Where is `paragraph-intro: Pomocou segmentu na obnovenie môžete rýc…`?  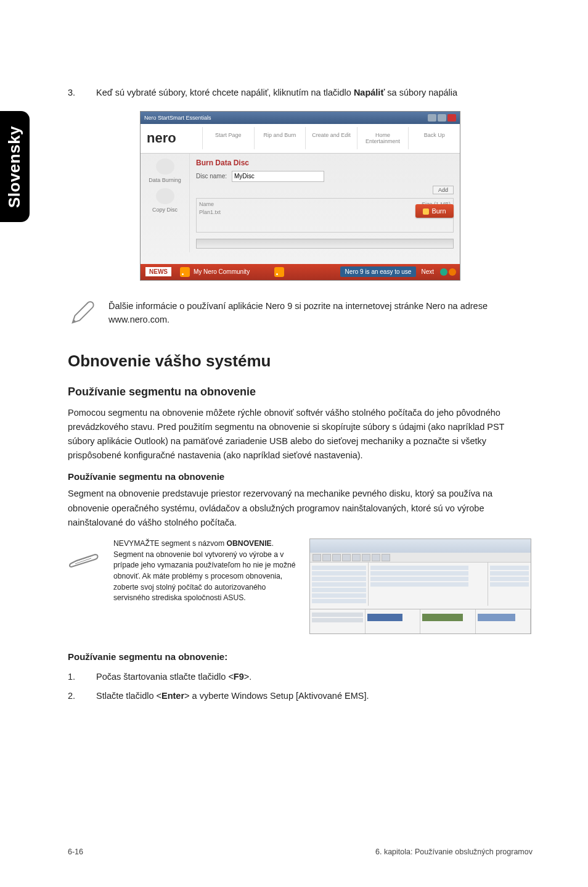
paragraph-intro: Pomocou segmentu na obnovenie môžete rýc… is located at coordinates (300, 434).